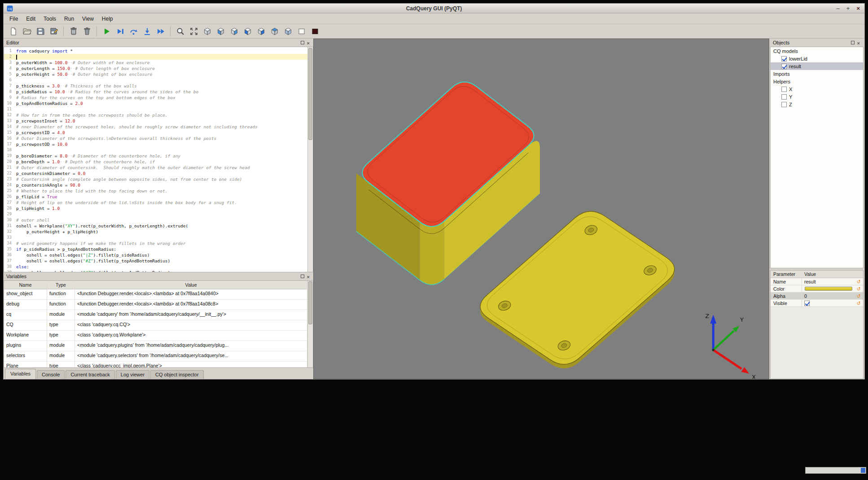 This screenshot has height=480, width=868. What do you see at coordinates (156, 249) in the screenshot?
I see `code-line-35: 35if p_sideRadius > p_topAndBottomRadius…` at bounding box center [156, 249].